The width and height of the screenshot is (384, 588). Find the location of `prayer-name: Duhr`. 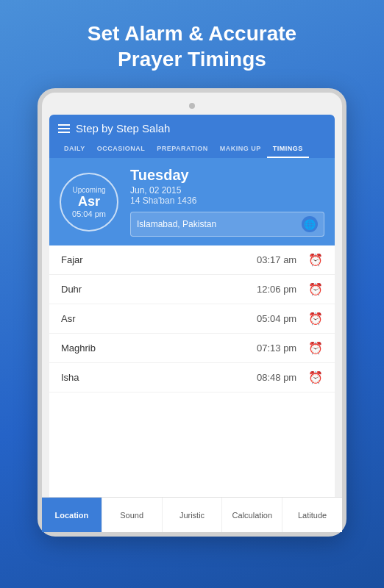

prayer-name: Duhr is located at coordinates (159, 290).